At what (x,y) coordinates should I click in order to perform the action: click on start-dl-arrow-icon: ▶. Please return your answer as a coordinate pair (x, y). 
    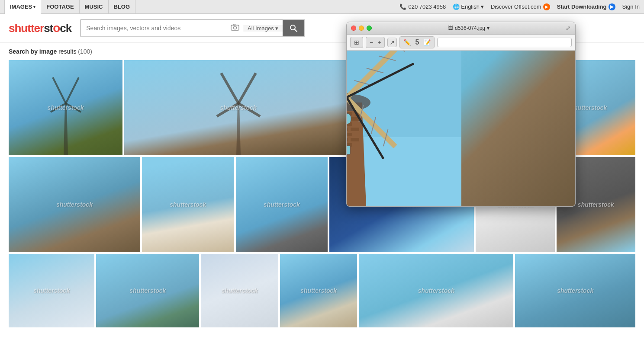
    Looking at the image, I should click on (612, 7).